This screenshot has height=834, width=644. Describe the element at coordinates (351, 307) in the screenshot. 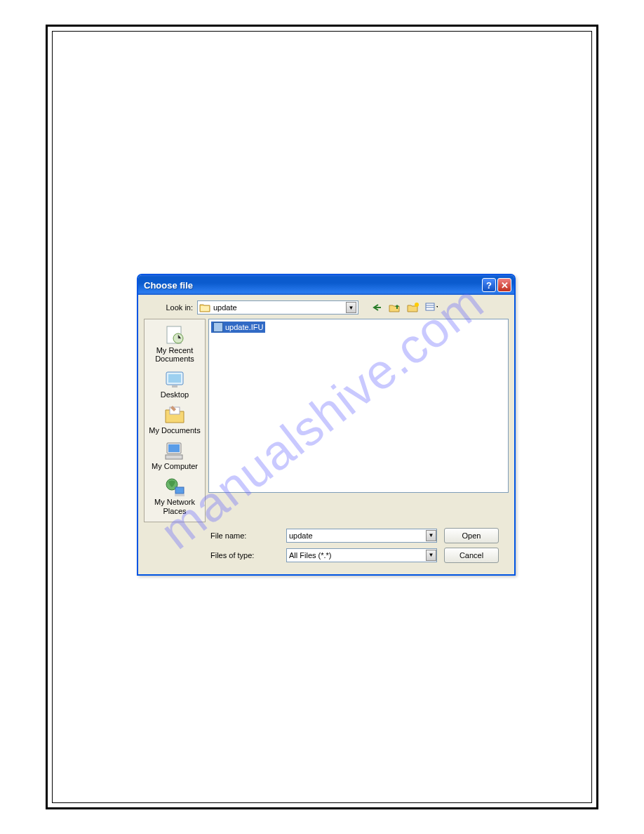

I see `lookin-dropdown-arrow: ▼` at that location.